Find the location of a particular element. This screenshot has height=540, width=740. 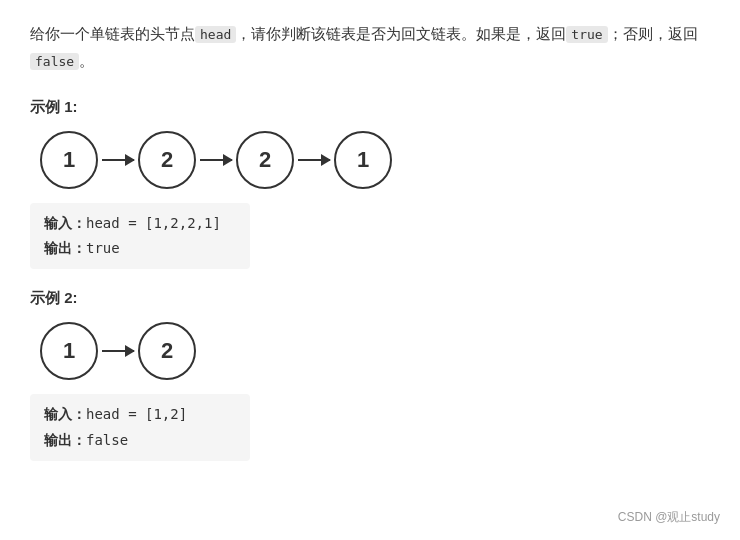

desc-suffix: 。 is located at coordinates (86, 60).